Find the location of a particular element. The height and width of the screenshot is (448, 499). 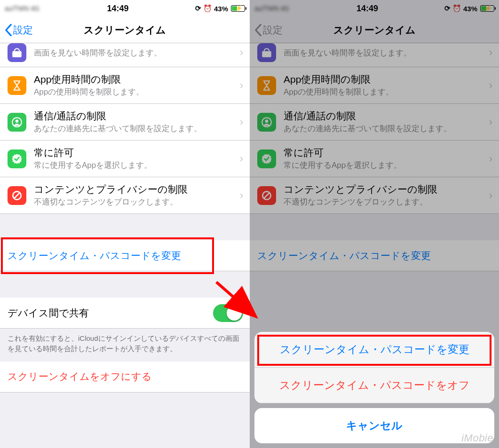

nav-bar: 設定 スクリーンタイム is located at coordinates (125, 30).